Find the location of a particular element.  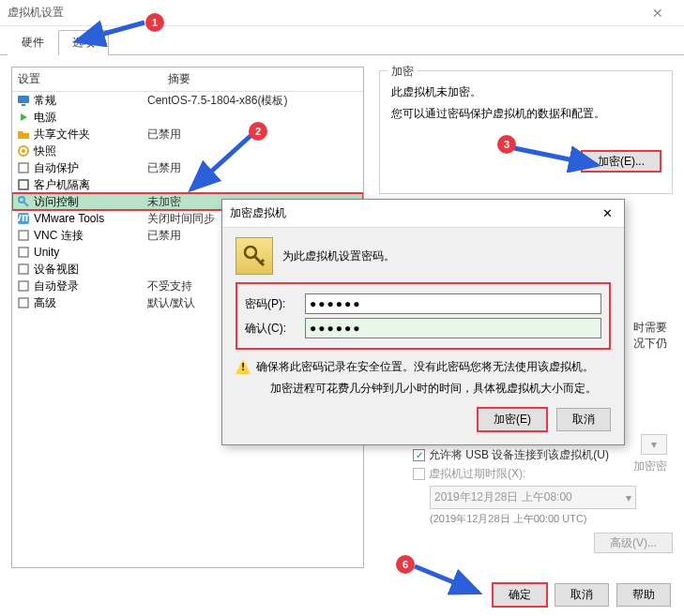

encrypt-status-text: 此虚拟机未加密。 is located at coordinates (525, 92).